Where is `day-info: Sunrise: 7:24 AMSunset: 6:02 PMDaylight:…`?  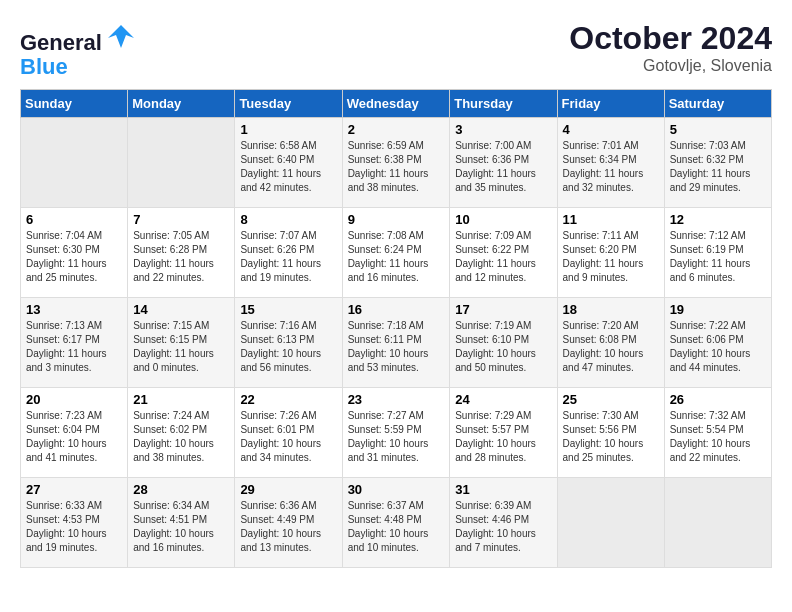
day-info: Sunrise: 7:24 AMSunset: 6:02 PMDaylight:… is located at coordinates (181, 437).